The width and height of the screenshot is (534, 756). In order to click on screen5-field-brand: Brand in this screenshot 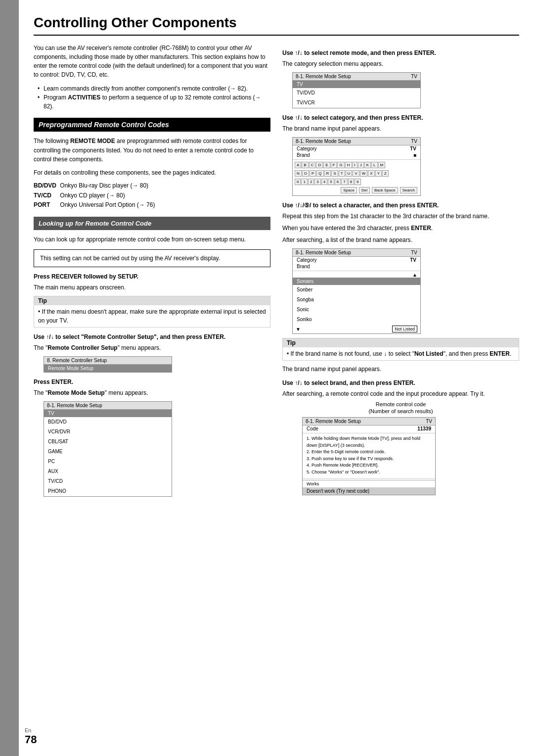, I will do `click(356, 266)`.